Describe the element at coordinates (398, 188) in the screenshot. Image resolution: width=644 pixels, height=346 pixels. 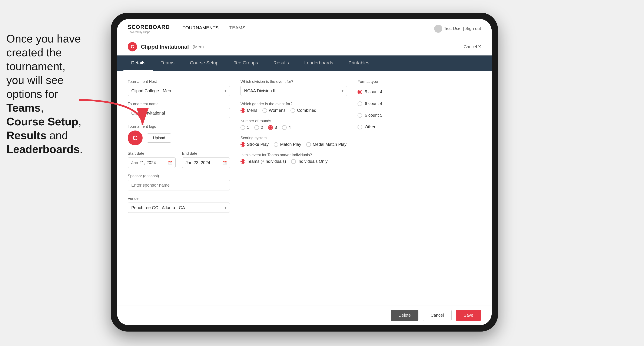
I see `form-col-right: Format type 5 count 4 6 count 4 6 count …` at that location.